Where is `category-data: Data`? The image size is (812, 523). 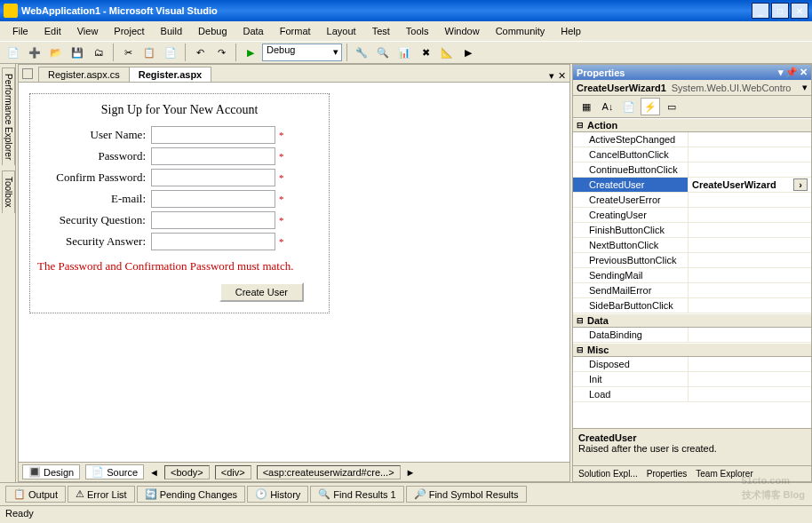 category-data: Data is located at coordinates (692, 321).